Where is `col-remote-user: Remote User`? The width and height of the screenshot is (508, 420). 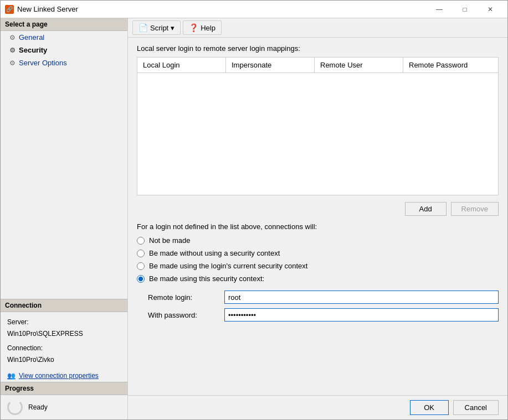 col-remote-user: Remote User is located at coordinates (359, 65).